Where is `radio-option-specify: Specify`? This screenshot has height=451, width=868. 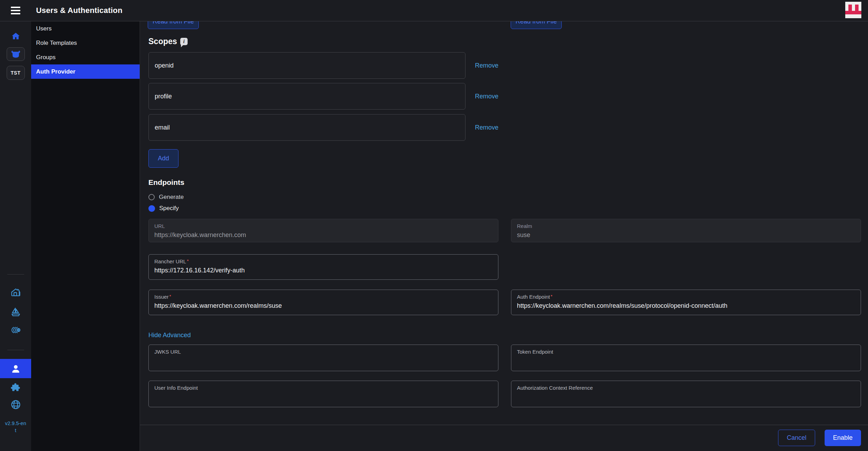 radio-option-specify: Specify is located at coordinates (164, 208).